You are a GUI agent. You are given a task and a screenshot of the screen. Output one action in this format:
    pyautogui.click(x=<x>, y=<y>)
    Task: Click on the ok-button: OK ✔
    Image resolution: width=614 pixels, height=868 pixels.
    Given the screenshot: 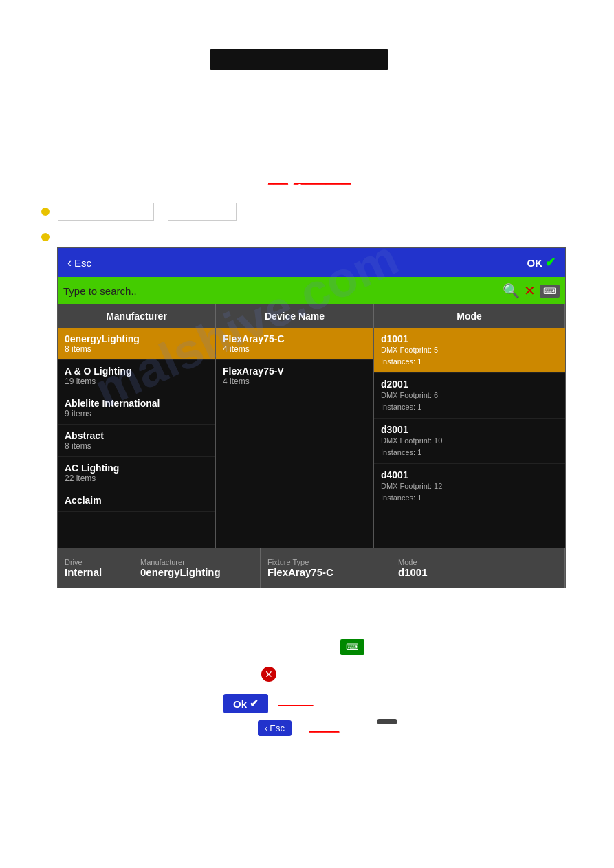 What is the action you would take?
    pyautogui.click(x=542, y=263)
    